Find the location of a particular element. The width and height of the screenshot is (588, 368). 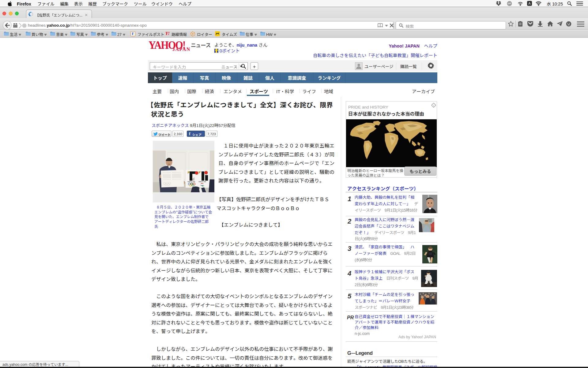

svg-text: i is located at coordinates (434, 105).